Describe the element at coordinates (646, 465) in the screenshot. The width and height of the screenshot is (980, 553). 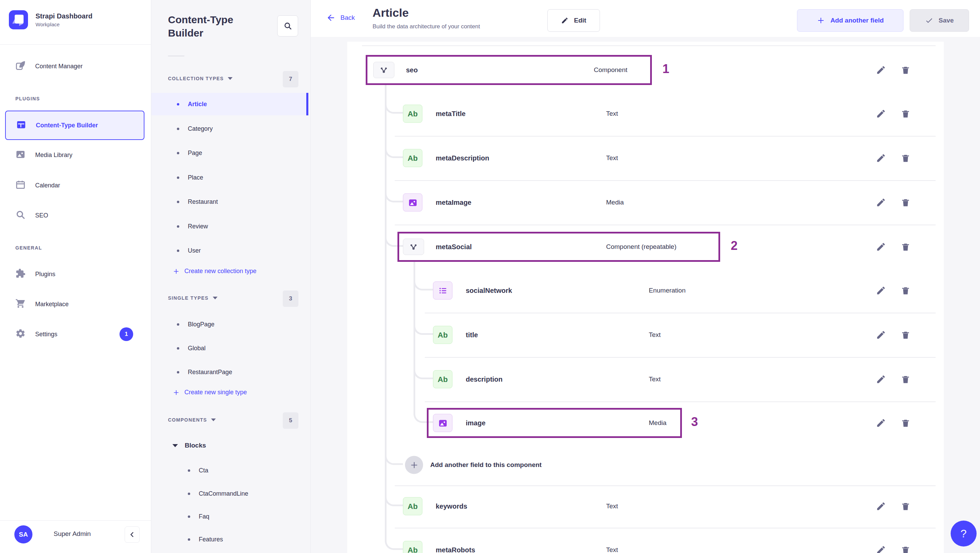
I see `add-field-to-component-row: Add another field to this component` at that location.